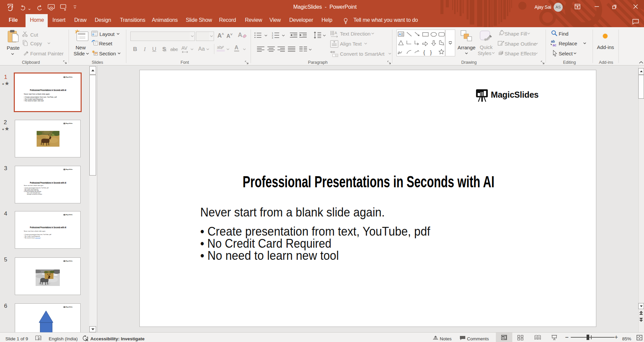 The height and width of the screenshot is (342, 644). Describe the element at coordinates (555, 45) in the screenshot. I see `svg-text: ac` at that location.